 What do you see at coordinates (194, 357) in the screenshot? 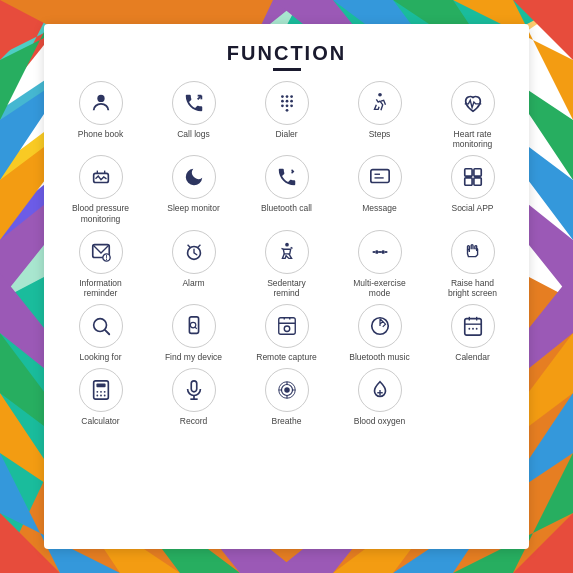
I see `feature-label-find-device: Find my device` at bounding box center [194, 357].